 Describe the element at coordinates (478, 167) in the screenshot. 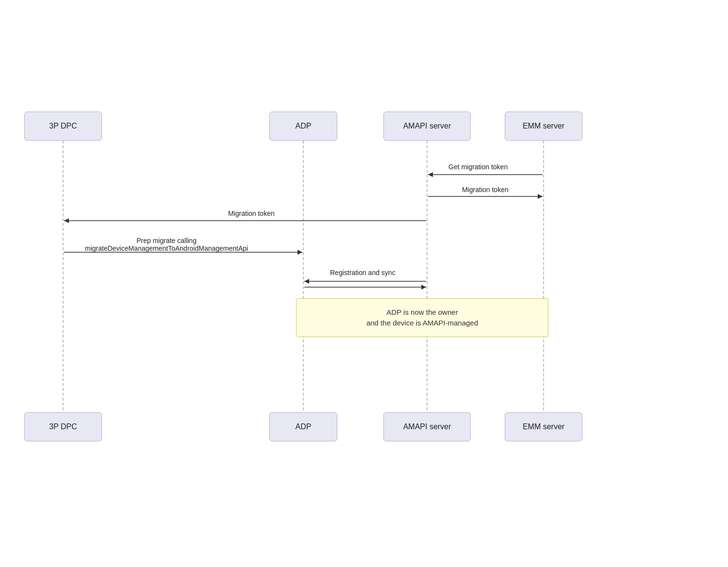

I see `msg1-label: Get migration token` at that location.